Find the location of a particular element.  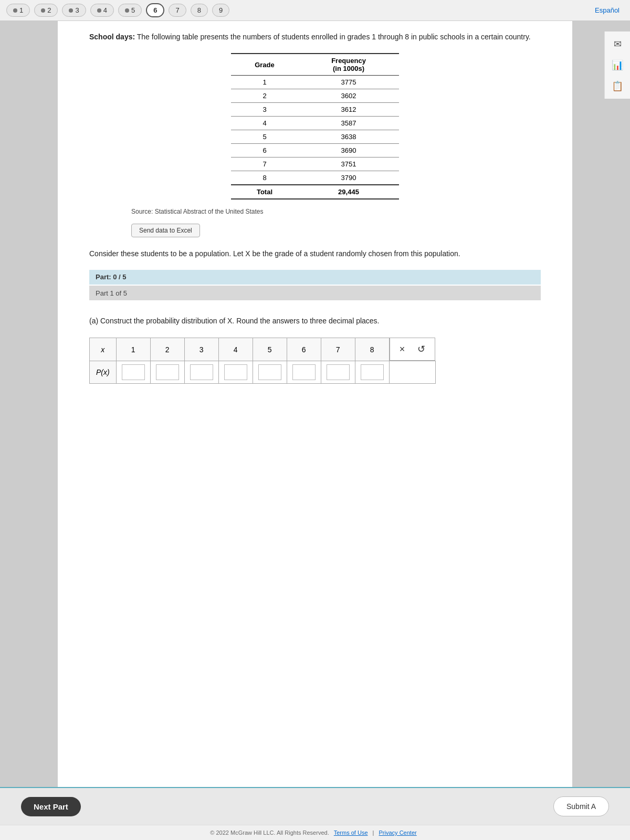

tab-label-3: 3 is located at coordinates (77, 10).